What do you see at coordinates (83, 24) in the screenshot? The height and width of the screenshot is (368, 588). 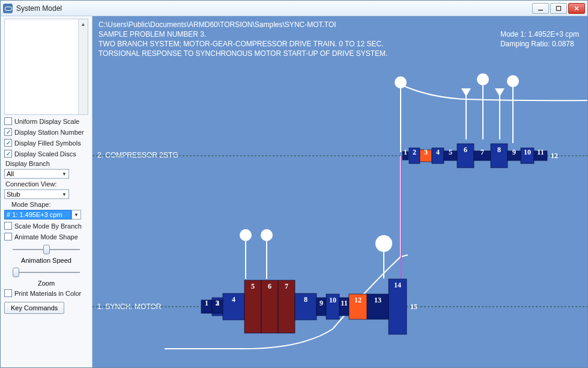 I see `scroll-up-icon: ▲` at bounding box center [83, 24].